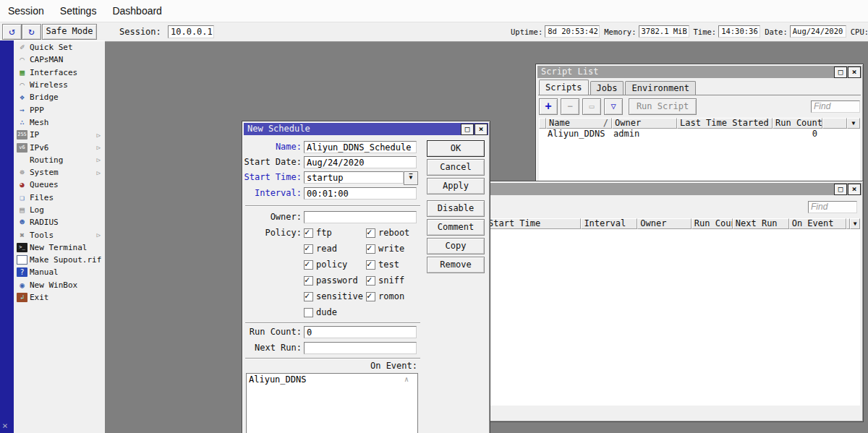 This screenshot has width=868, height=433. Describe the element at coordinates (22, 247) in the screenshot. I see `terminal-icon: >_` at that location.